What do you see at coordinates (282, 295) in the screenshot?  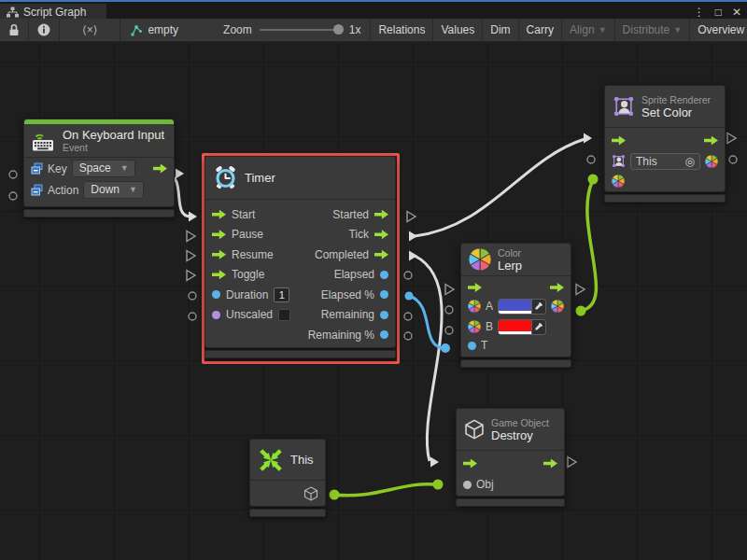 I see `duration-input: 1` at bounding box center [282, 295].